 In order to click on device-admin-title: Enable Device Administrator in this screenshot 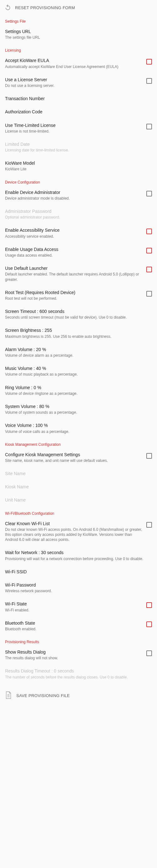, I will do `click(74, 192)`.